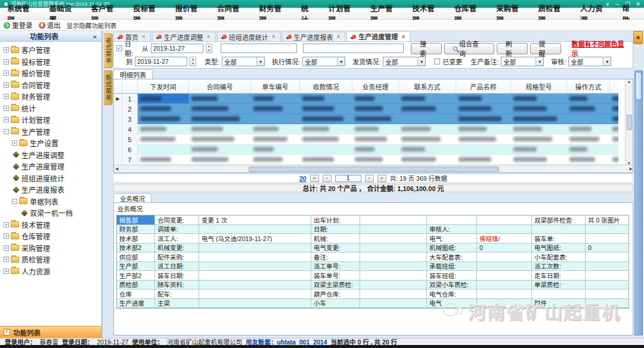  What do you see at coordinates (366, 109) in the screenshot?
I see `table-row: 2` at bounding box center [366, 109].